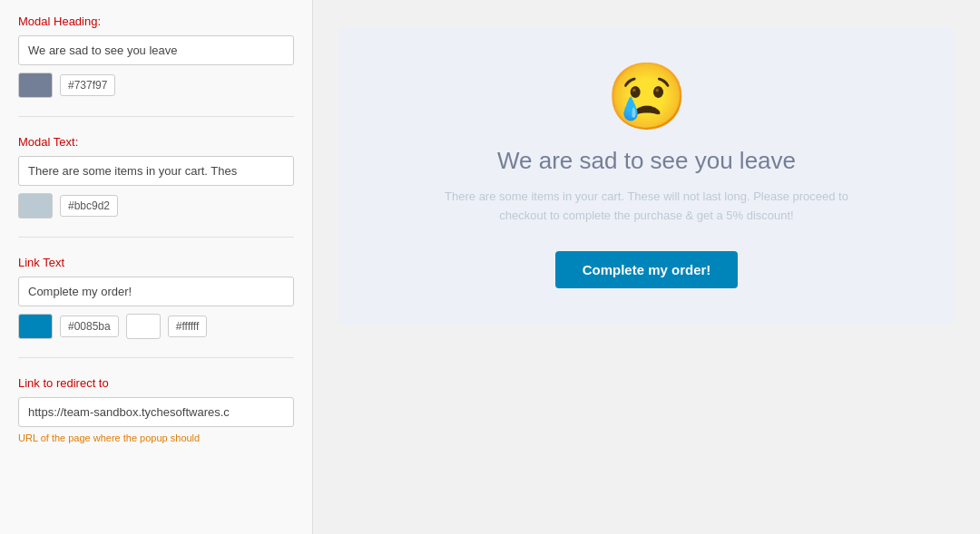  Describe the element at coordinates (647, 207) in the screenshot. I see `preview-text: There are some items in your cart. These…` at that location.